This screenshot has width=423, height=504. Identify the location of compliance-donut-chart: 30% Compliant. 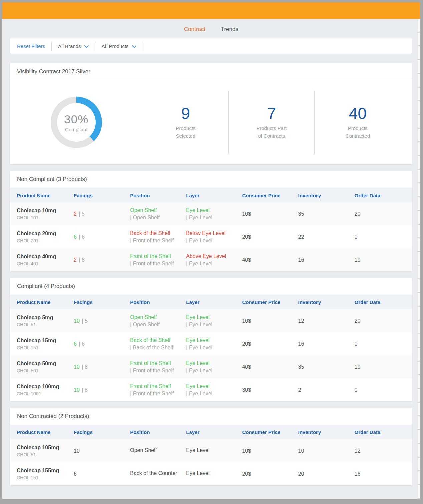
(76, 122).